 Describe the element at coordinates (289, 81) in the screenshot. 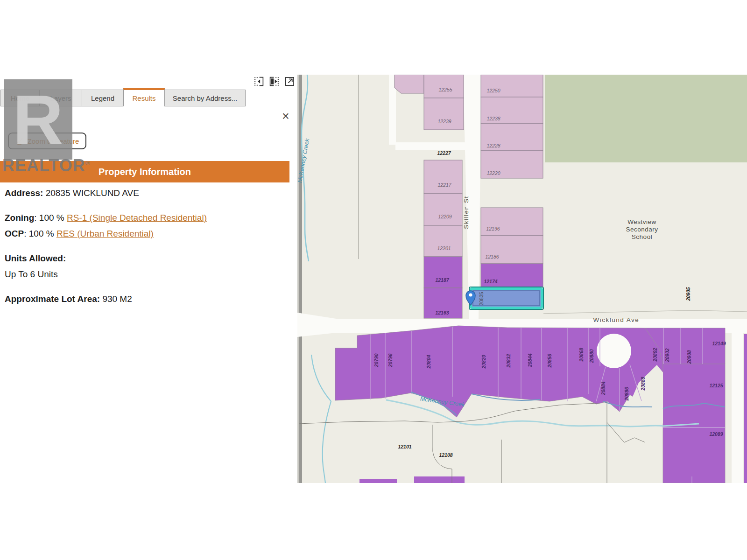

I see `open-in-new-window-icon` at that location.